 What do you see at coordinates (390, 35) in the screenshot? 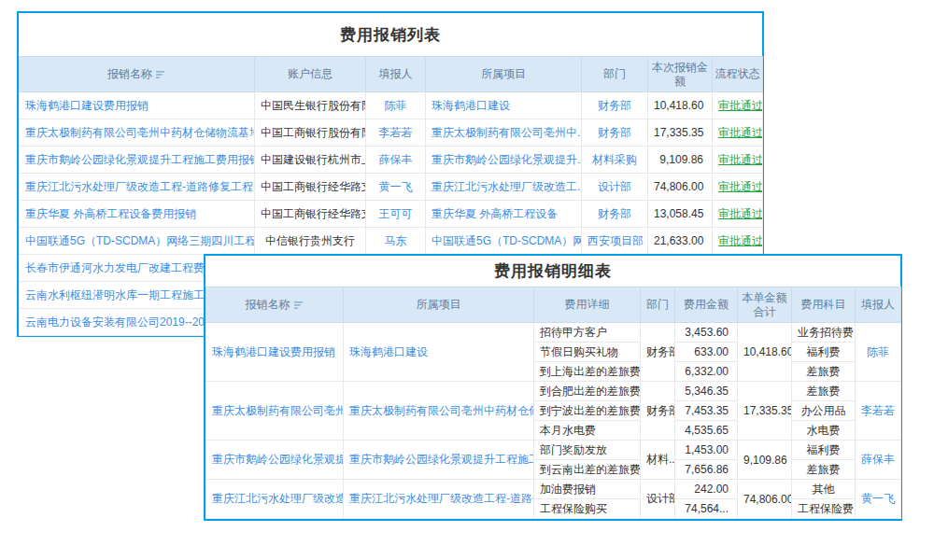
I see `expense-list-title: 费用报销列表` at bounding box center [390, 35].